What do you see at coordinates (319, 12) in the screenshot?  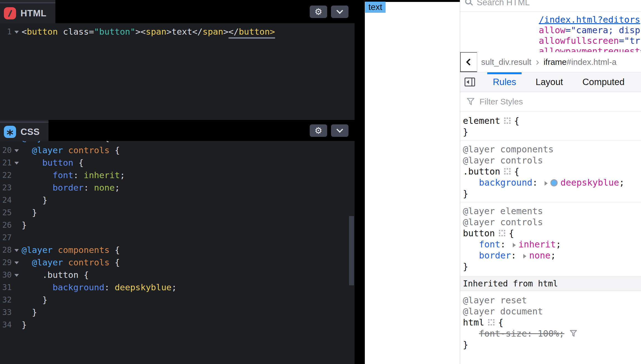 I see `html-settings-button: ⚙` at bounding box center [319, 12].